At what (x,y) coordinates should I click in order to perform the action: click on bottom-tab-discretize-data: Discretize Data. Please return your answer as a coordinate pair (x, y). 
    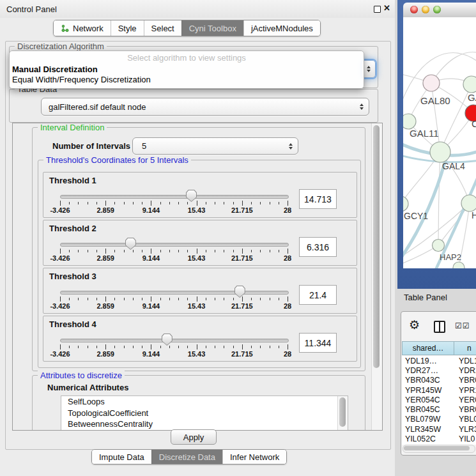
    Looking at the image, I should click on (187, 457).